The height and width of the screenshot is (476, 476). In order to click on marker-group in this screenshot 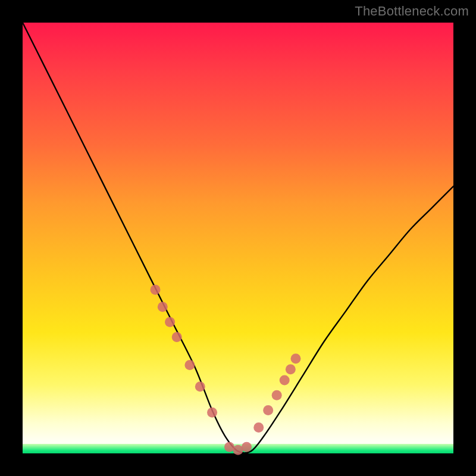, I will do `click(225, 369)`.